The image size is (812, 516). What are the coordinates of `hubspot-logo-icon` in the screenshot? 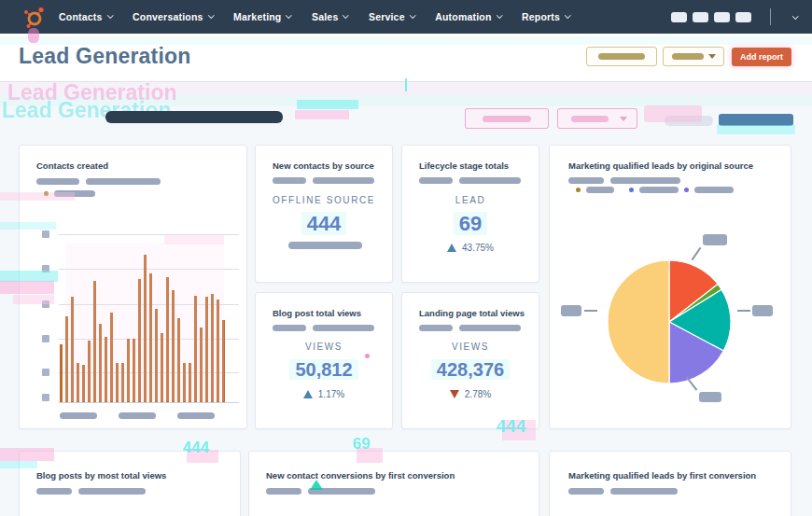 It's located at (34, 17).